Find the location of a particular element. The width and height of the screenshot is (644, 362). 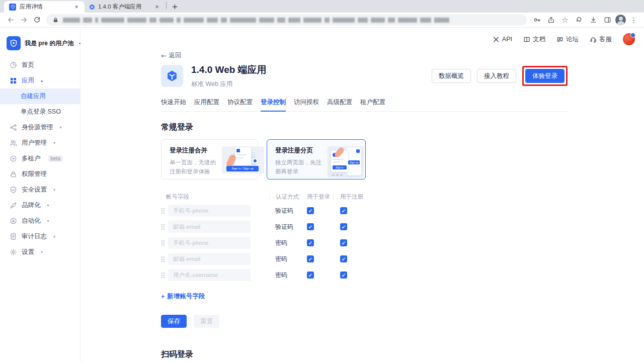

audit-log-icon is located at coordinates (13, 236).